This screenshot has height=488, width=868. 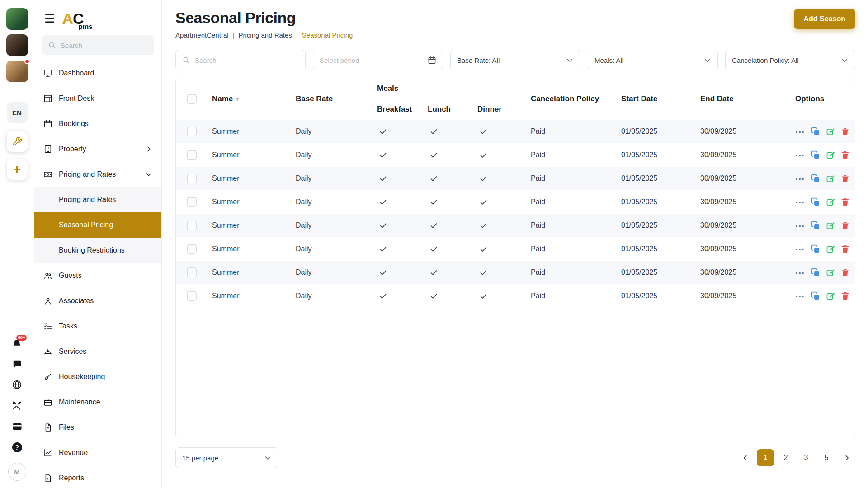 What do you see at coordinates (786, 458) in the screenshot?
I see `page-button-2: 2` at bounding box center [786, 458].